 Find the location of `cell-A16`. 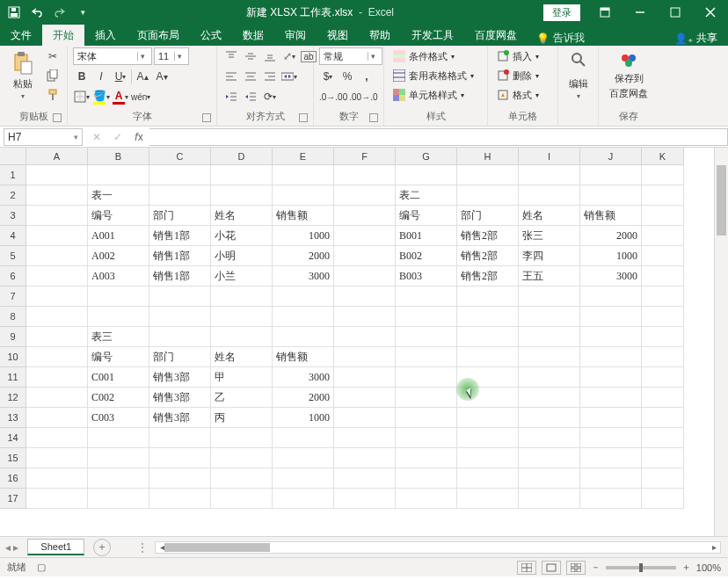

cell-A16 is located at coordinates (57, 478).